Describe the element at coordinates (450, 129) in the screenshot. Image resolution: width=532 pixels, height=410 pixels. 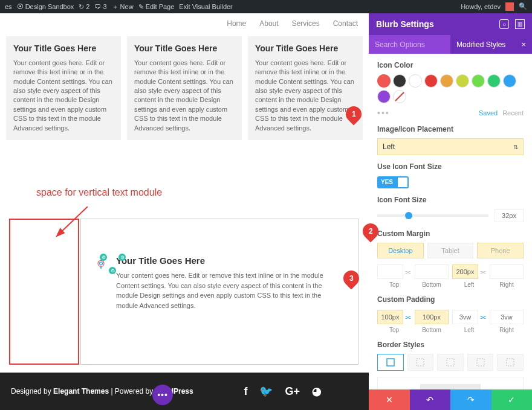
I see `label-placement: Image/Icon Placement` at that location.